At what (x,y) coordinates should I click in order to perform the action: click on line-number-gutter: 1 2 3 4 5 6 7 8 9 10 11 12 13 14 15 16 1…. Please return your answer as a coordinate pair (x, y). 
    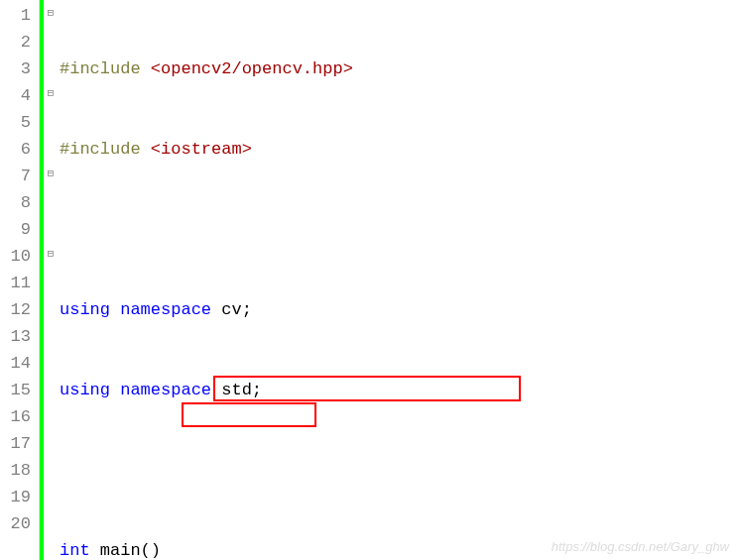
    Looking at the image, I should click on (20, 280).